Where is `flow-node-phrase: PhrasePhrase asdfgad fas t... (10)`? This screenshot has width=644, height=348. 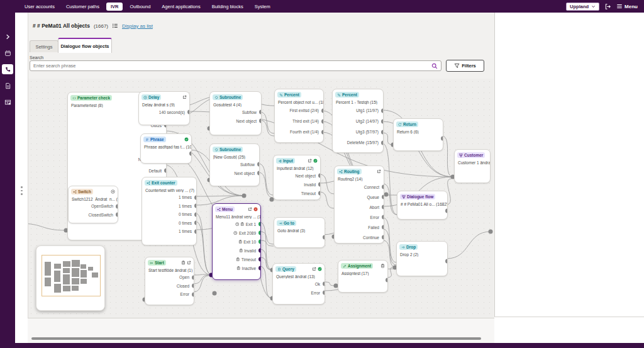 flow-node-phrase: PhrasePhrase asdfgad fas t... (10) is located at coordinates (166, 149).